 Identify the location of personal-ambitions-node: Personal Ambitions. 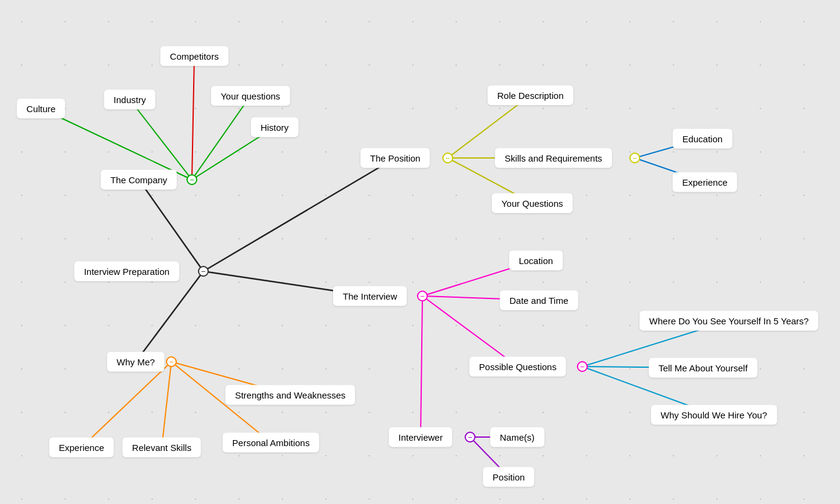
(271, 443).